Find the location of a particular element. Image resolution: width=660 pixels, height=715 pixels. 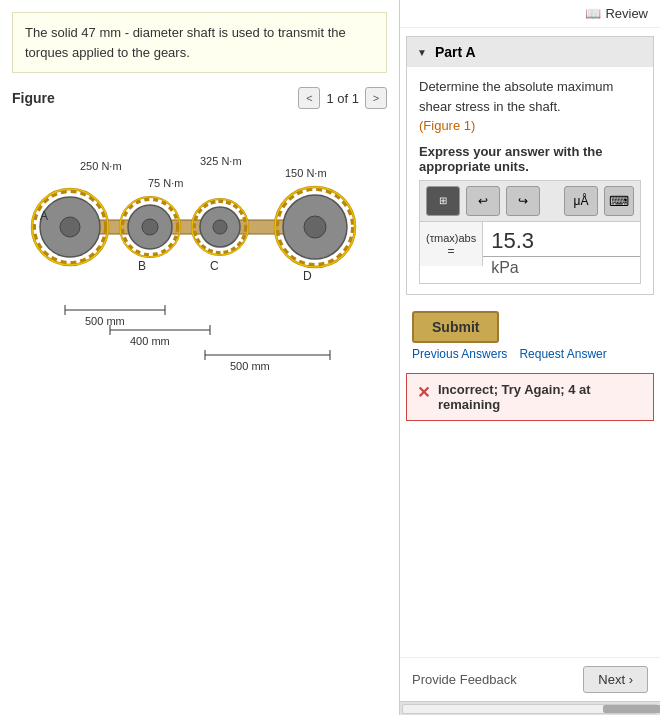

collapse-arrow-icon: ▼ is located at coordinates (422, 52).